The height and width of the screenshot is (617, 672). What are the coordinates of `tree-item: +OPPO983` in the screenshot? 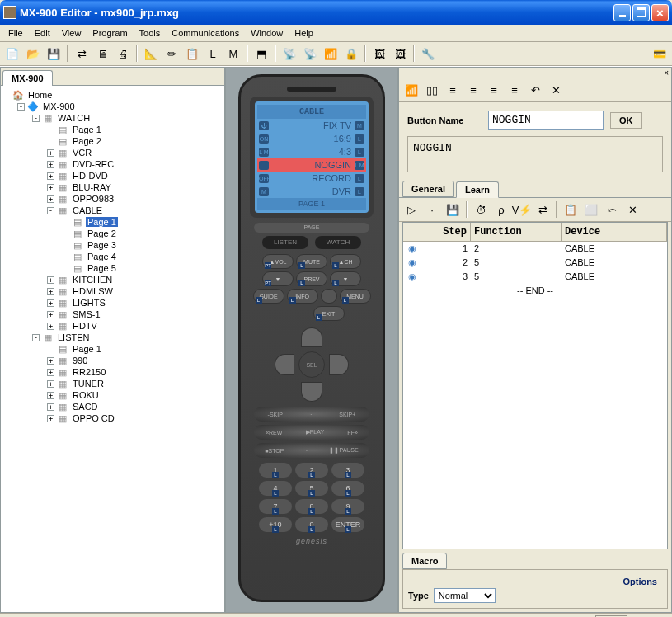 It's located at (112, 199).